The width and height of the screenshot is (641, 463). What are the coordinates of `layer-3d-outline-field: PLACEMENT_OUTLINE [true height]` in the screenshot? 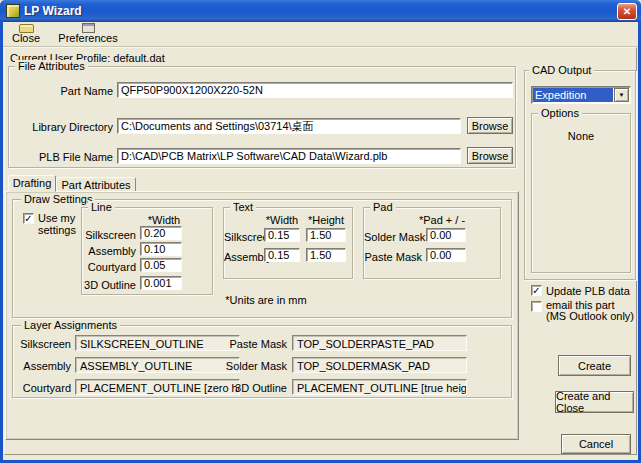 It's located at (380, 387).